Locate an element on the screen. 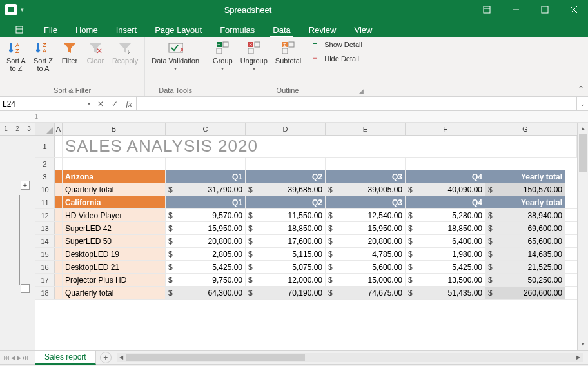 The image size is (588, 366). sheet-last-icon: ⏭ is located at coordinates (26, 358).